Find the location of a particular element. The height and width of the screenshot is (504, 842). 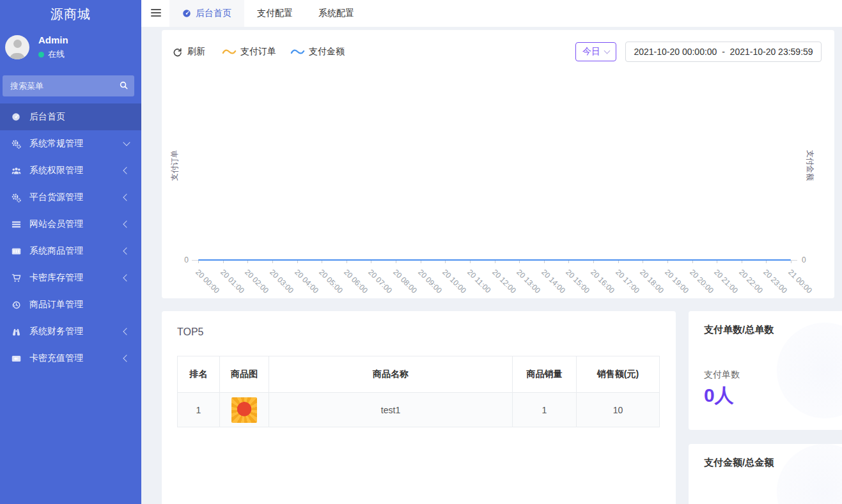

users-icon is located at coordinates (17, 171).